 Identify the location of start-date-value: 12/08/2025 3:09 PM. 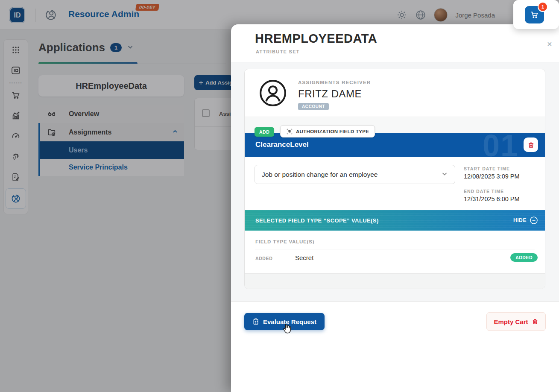
(492, 176).